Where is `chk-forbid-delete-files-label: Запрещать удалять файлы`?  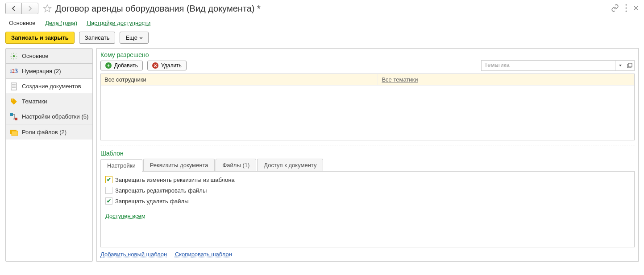
chk-forbid-delete-files-label: Запрещать удалять файлы is located at coordinates (152, 201).